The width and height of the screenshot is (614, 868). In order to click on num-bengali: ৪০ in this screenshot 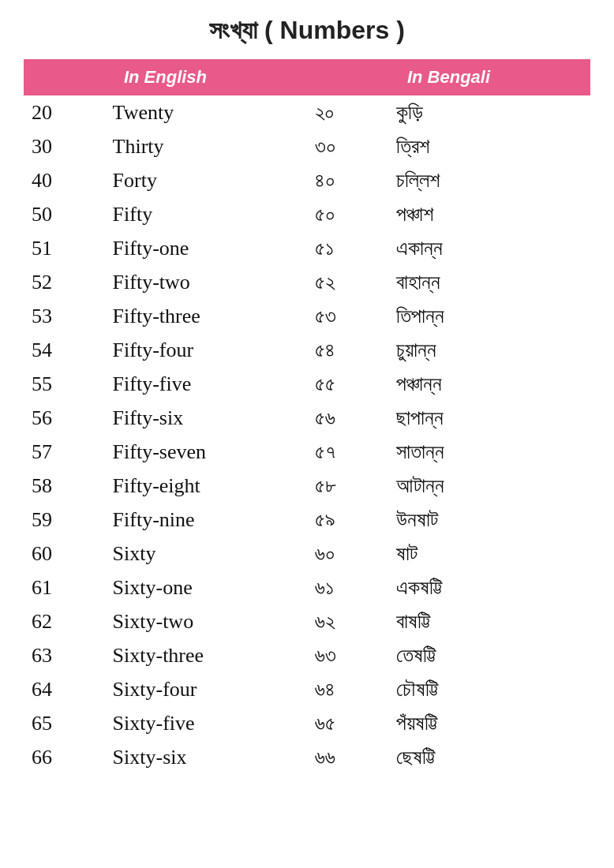, I will do `click(347, 180)`.